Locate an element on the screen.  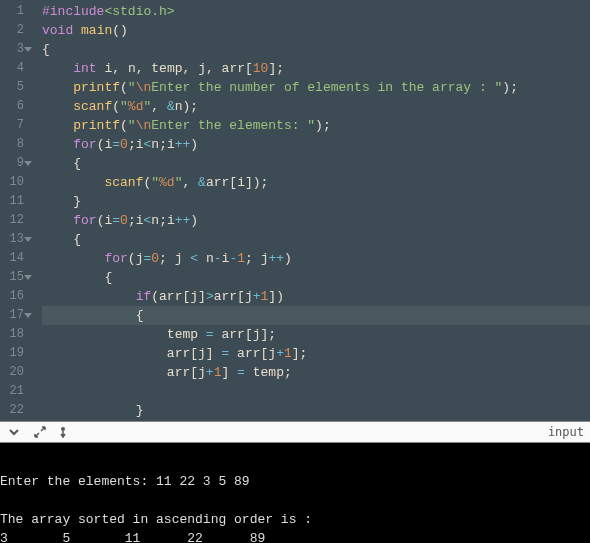
line-number: 5 is located at coordinates (15, 88).